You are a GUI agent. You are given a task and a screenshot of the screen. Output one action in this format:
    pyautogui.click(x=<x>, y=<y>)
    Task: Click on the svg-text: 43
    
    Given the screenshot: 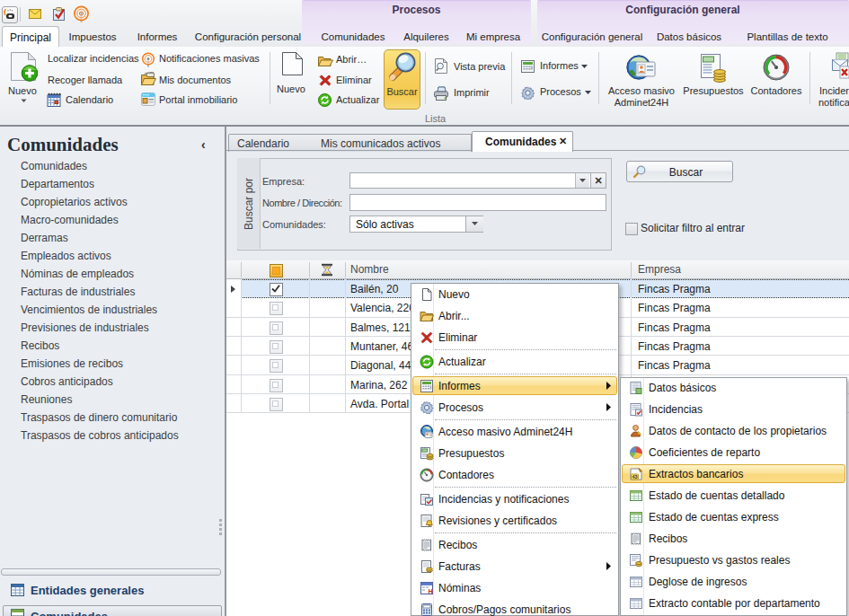 What is the action you would take?
    pyautogui.click(x=635, y=477)
    